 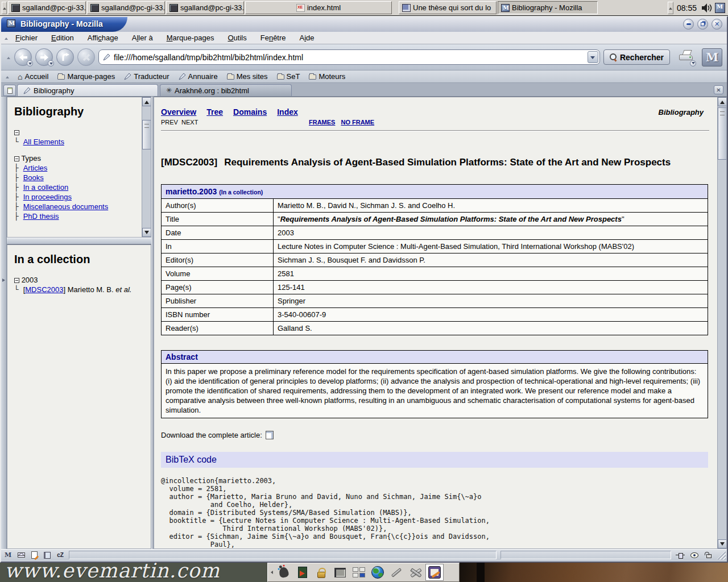 What do you see at coordinates (720, 8) in the screenshot?
I see `mozilla-launcher-icon` at bounding box center [720, 8].